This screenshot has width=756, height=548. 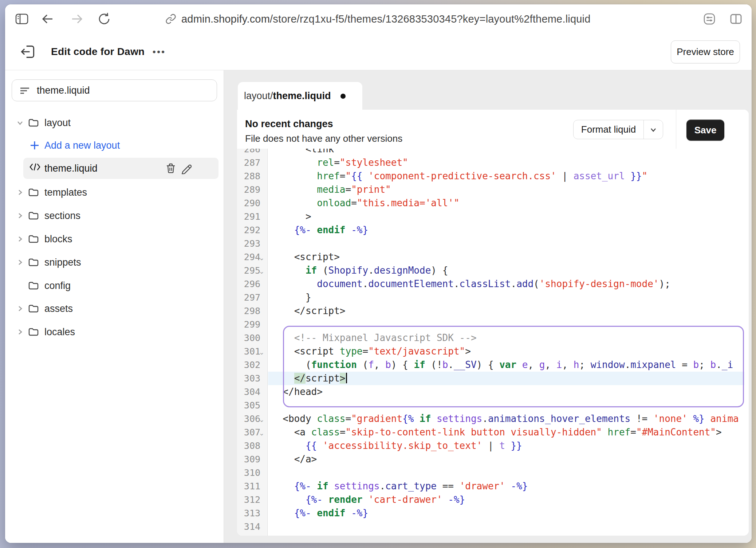 What do you see at coordinates (506, 535) in the screenshot?
I see `code-line: <script src="{{ 'global.js' | asset_url …` at bounding box center [506, 535].